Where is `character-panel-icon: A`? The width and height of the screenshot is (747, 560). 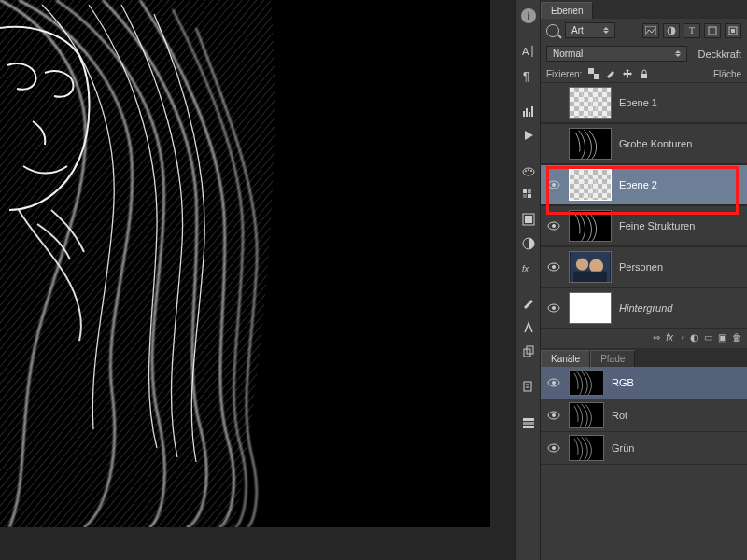
character-panel-icon: A is located at coordinates (529, 51).